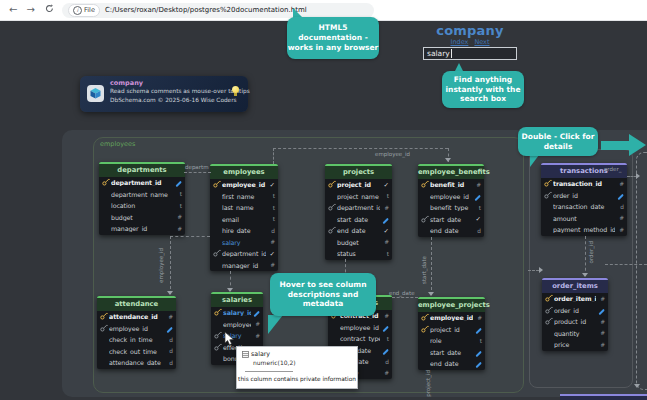 The image size is (647, 400). I want to click on table-header-employee_benefits: employee_benefits, so click(451, 172).